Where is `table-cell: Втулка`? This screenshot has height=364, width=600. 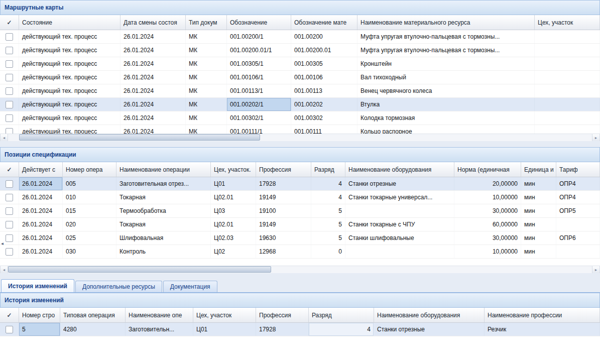
table-cell: Втулка is located at coordinates (446, 104).